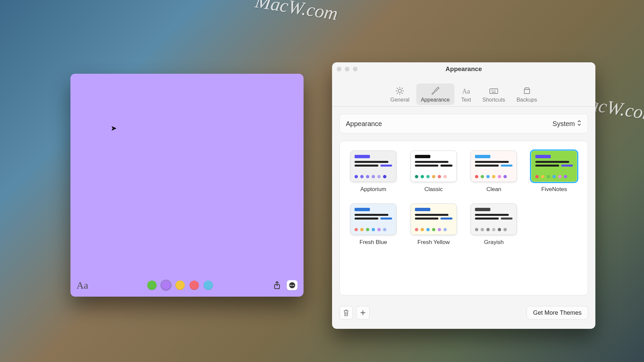 The height and width of the screenshot is (362, 644). I want to click on appearance-mode-select: System, so click(567, 124).